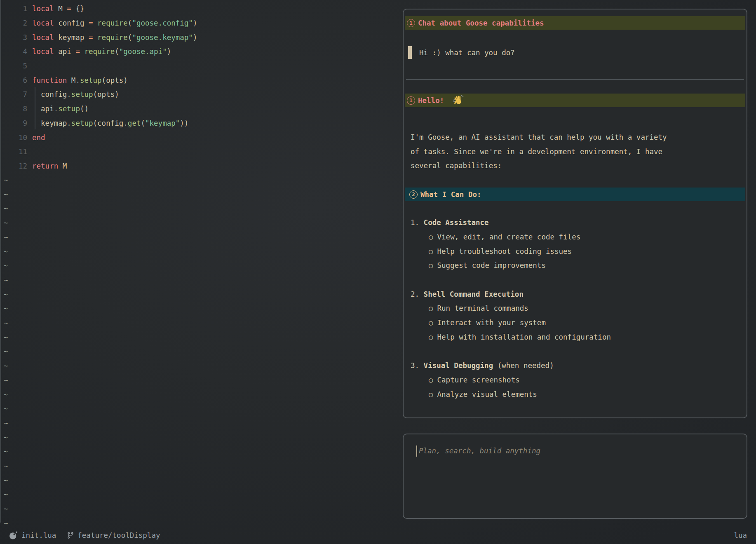  What do you see at coordinates (14, 52) in the screenshot?
I see `line-number: 4` at bounding box center [14, 52].